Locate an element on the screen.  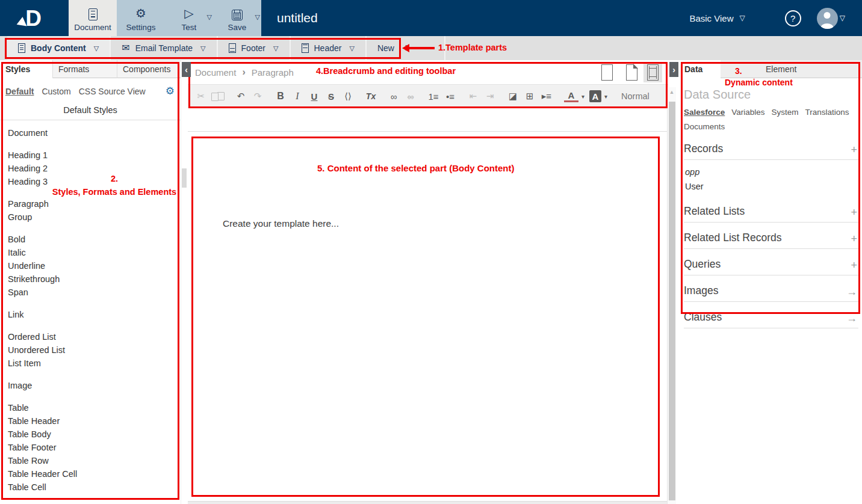
style-item: List Item is located at coordinates (94, 363).